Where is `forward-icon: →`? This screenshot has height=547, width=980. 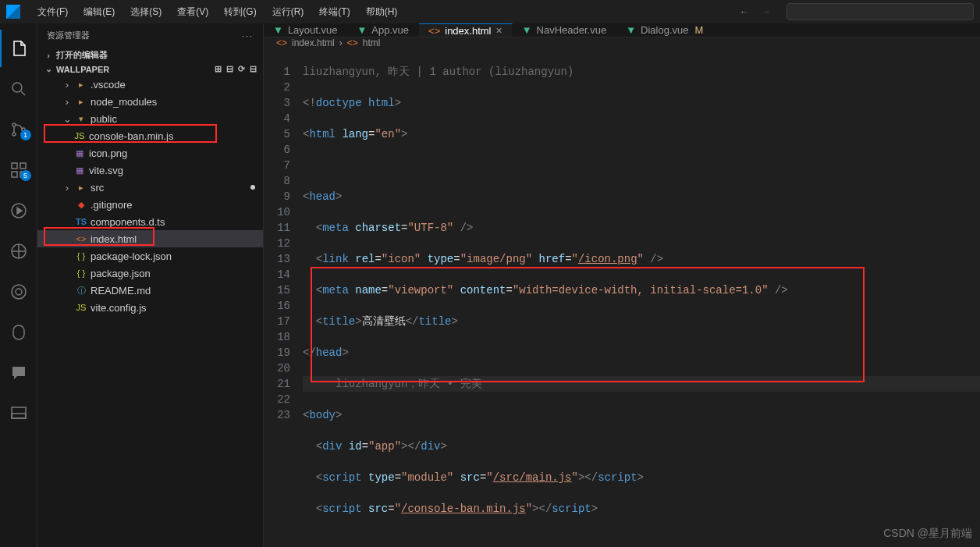
forward-icon: → is located at coordinates (766, 12).